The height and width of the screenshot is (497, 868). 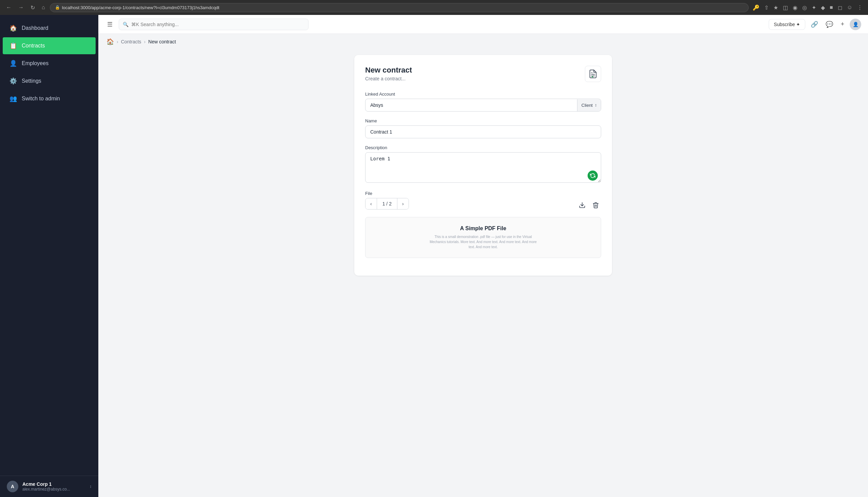 I want to click on form-header-text: New contract Create a contract..., so click(x=388, y=74).